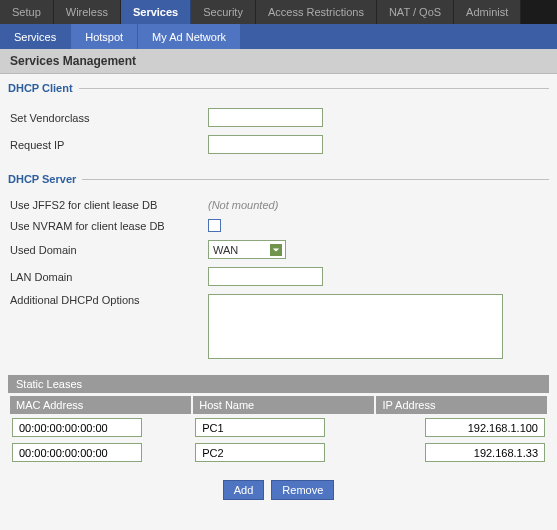 Image resolution: width=557 pixels, height=530 pixels. What do you see at coordinates (104, 36) in the screenshot?
I see `sub-tab-hotspot: Hotspot` at bounding box center [104, 36].